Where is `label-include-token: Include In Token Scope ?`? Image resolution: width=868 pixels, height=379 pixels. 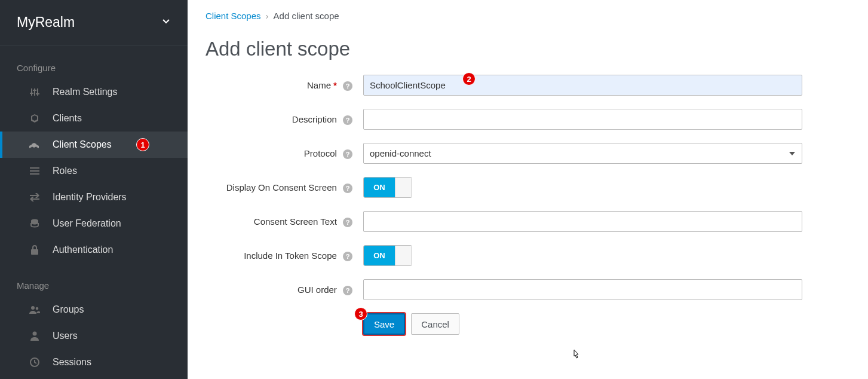 label-include-token: Include In Token Scope ? is located at coordinates (284, 253).